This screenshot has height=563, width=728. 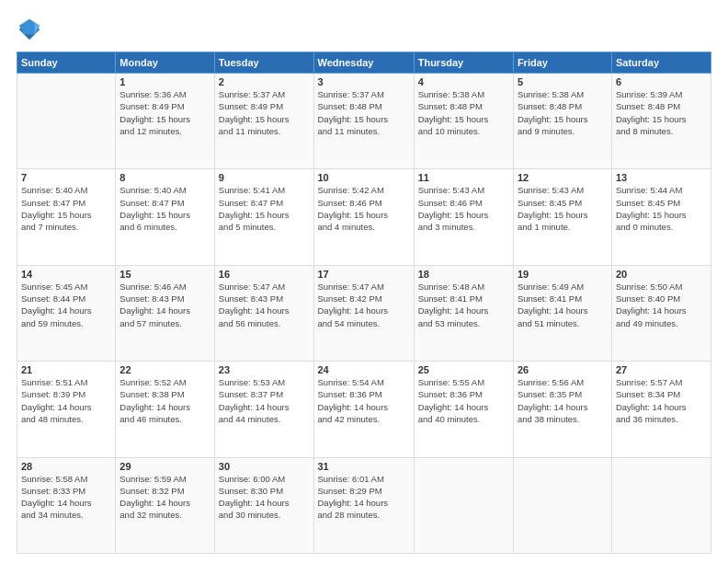 What do you see at coordinates (165, 63) in the screenshot?
I see `day-header-monday: Monday` at bounding box center [165, 63].